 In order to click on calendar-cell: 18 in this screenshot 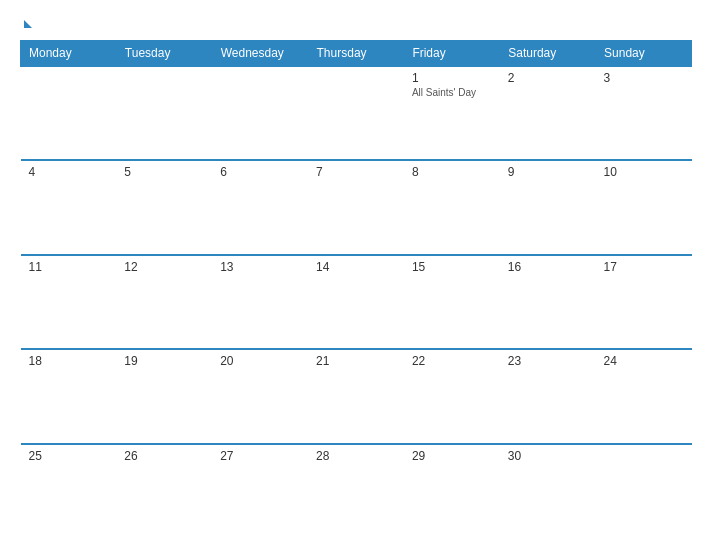, I will do `click(69, 396)`.